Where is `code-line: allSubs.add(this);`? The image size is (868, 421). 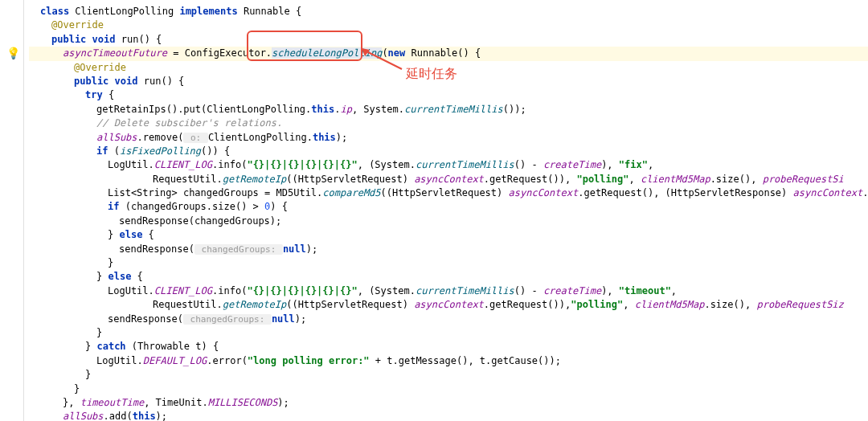 code-line: allSubs.add(this); is located at coordinates (448, 415).